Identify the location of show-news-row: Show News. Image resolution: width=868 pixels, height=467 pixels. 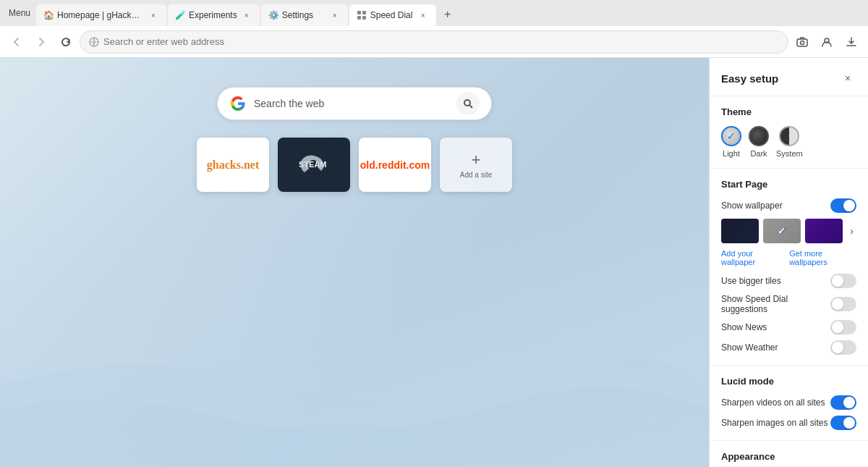
(788, 327).